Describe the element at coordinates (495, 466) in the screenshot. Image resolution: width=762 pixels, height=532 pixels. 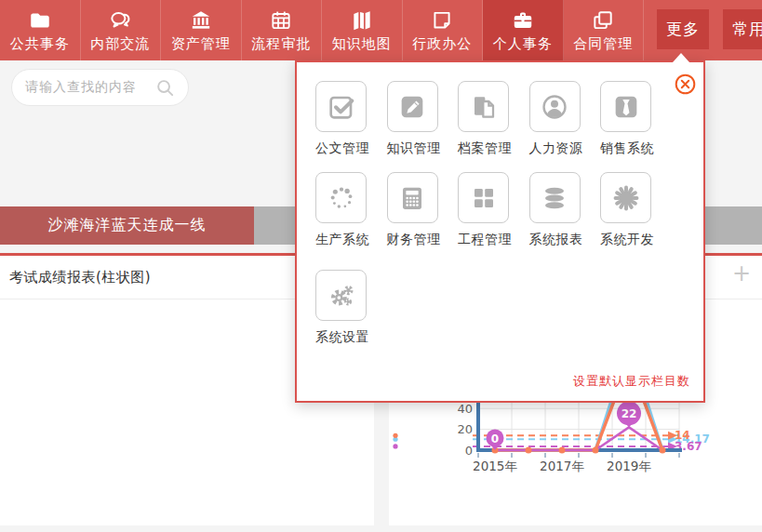
I see `svg-text: 2015年` at that location.